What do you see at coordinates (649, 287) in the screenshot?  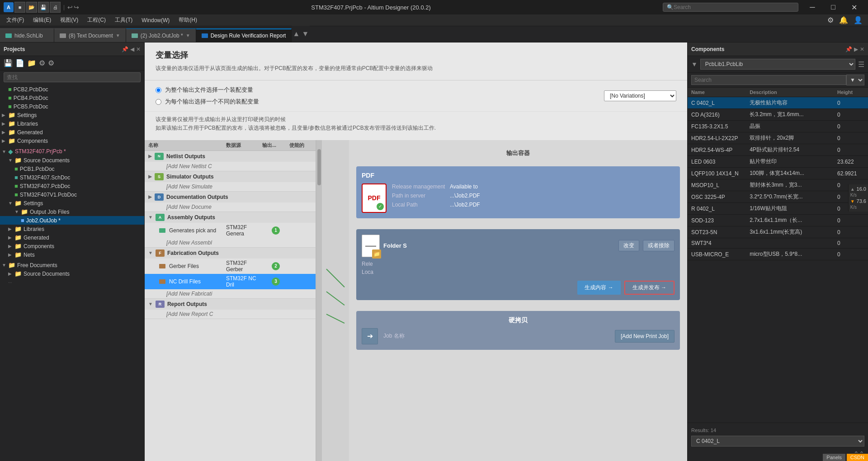 I see `generate-publish-btn: 生成并发布 →` at bounding box center [649, 287].